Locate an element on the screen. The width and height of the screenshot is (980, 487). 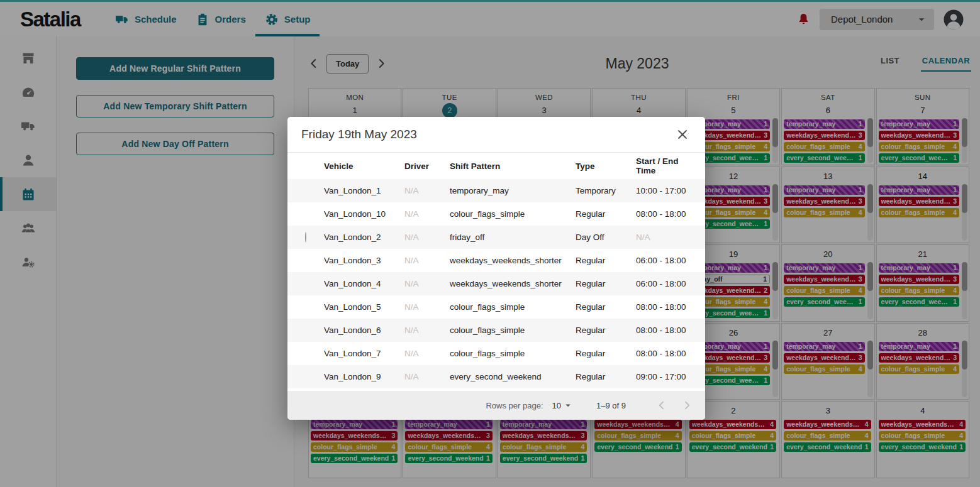
vehicle-cell: Van_London_4 is located at coordinates (364, 284).